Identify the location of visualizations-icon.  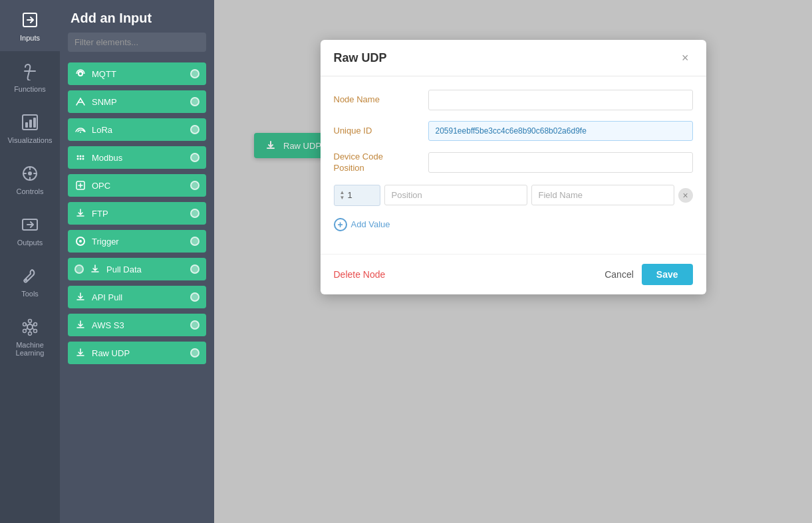
(30, 122).